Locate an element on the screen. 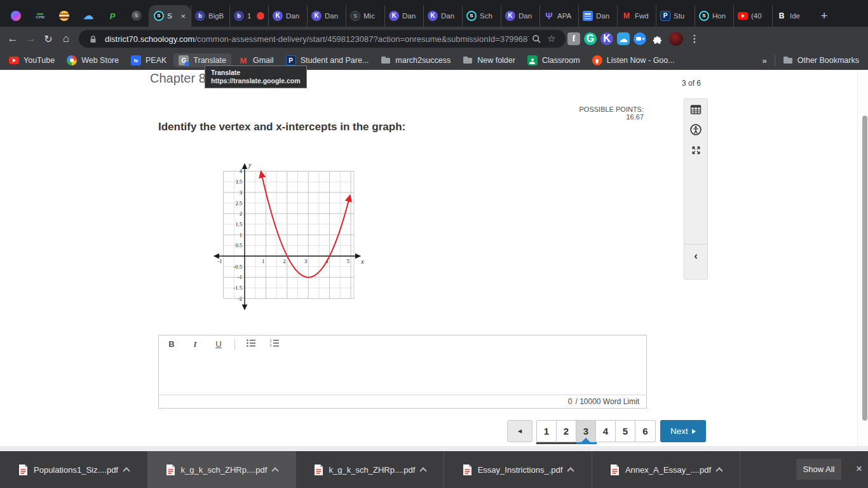 Image resolution: width=868 pixels, height=488 pixels. svg-text: 5 is located at coordinates (348, 261).